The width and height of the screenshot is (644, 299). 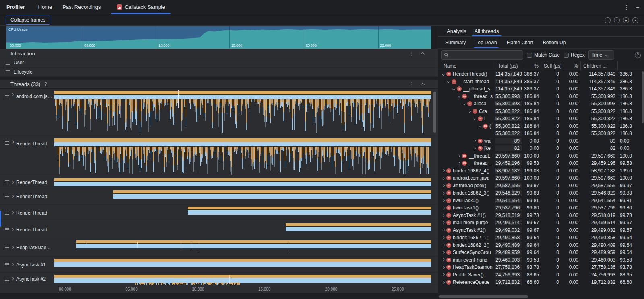 I want to click on column-header-0: Name, so click(x=469, y=66).